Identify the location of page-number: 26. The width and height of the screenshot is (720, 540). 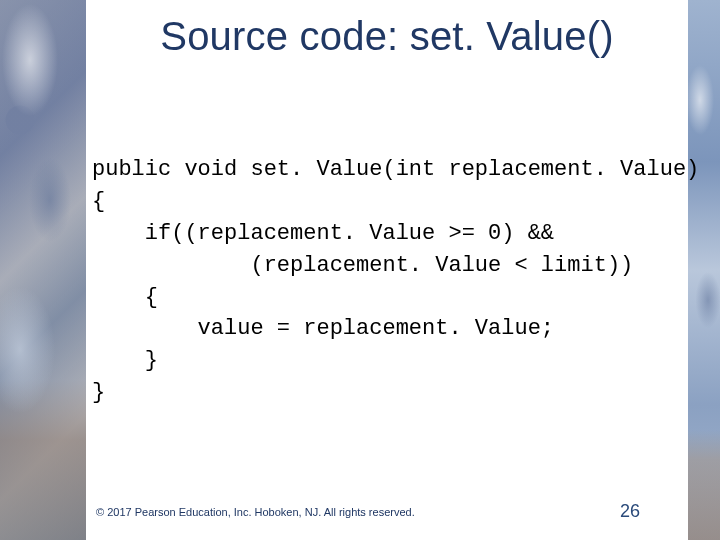
(630, 512).